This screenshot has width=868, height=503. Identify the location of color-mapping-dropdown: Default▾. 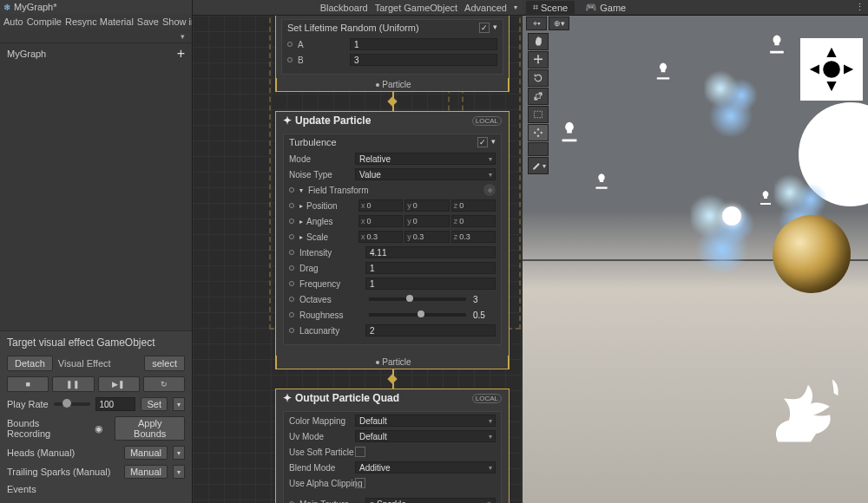
(425, 421).